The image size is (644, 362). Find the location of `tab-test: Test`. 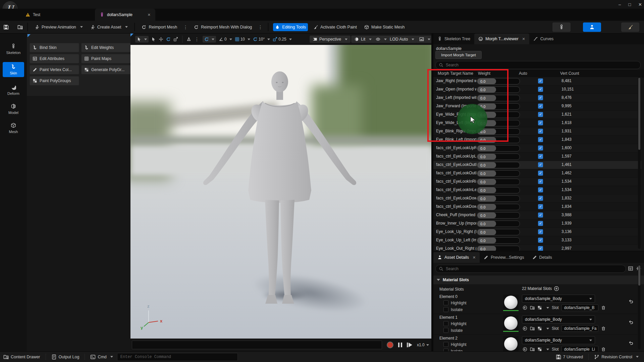

tab-test: Test is located at coordinates (33, 15).